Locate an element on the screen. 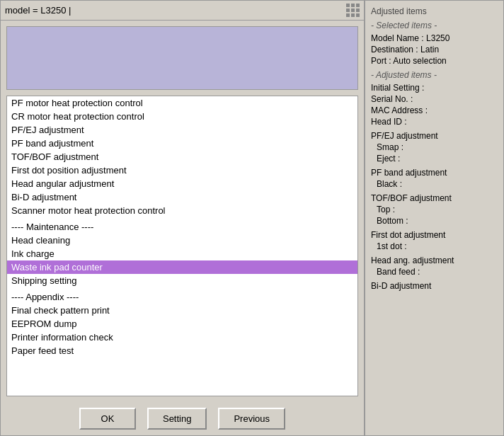 The width and height of the screenshot is (504, 436). pfband-black: Black : is located at coordinates (435, 184).